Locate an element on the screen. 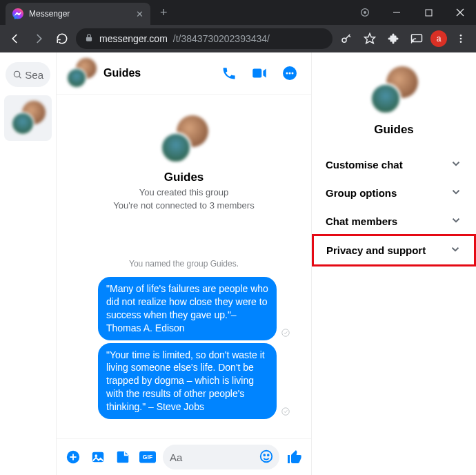 Image resolution: width=476 pixels, height=475 pixels. address-bar: messenger.com/t/3843730202393434/ a is located at coordinates (238, 39).